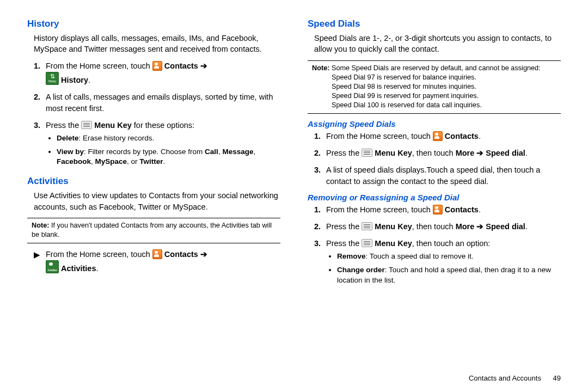 The image size is (588, 392). I want to click on option-delete: Delete: Erase history records., so click(169, 138).